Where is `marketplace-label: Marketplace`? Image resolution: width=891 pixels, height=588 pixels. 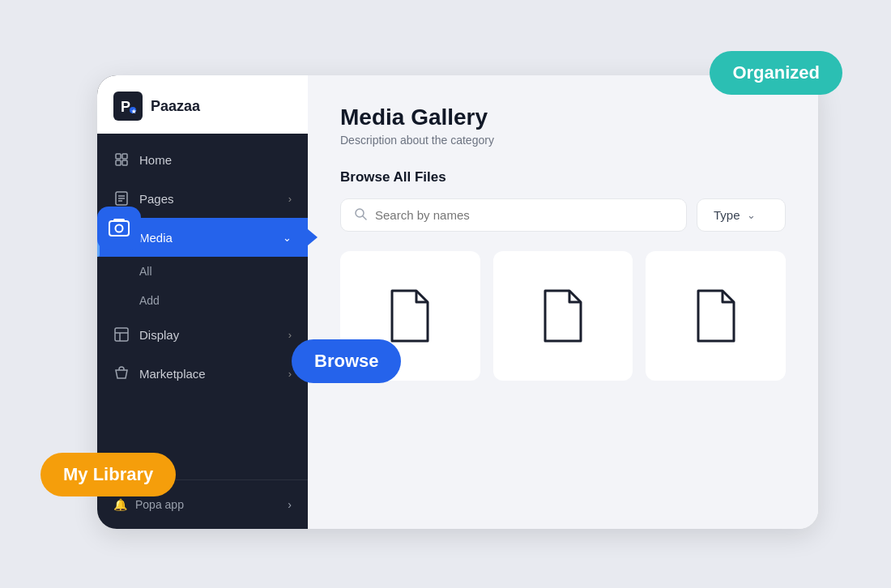
marketplace-label: Marketplace is located at coordinates (173, 374).